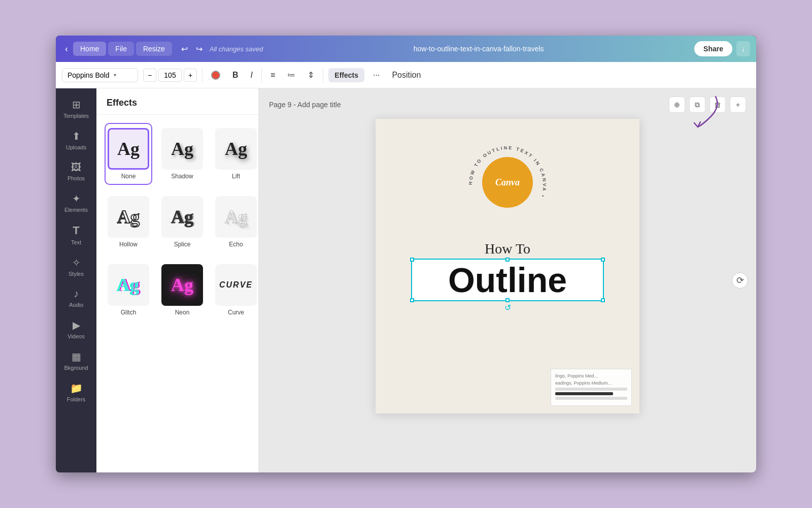 This screenshot has height=508, width=812. What do you see at coordinates (76, 388) in the screenshot?
I see `folders-icon: 📁` at bounding box center [76, 388].